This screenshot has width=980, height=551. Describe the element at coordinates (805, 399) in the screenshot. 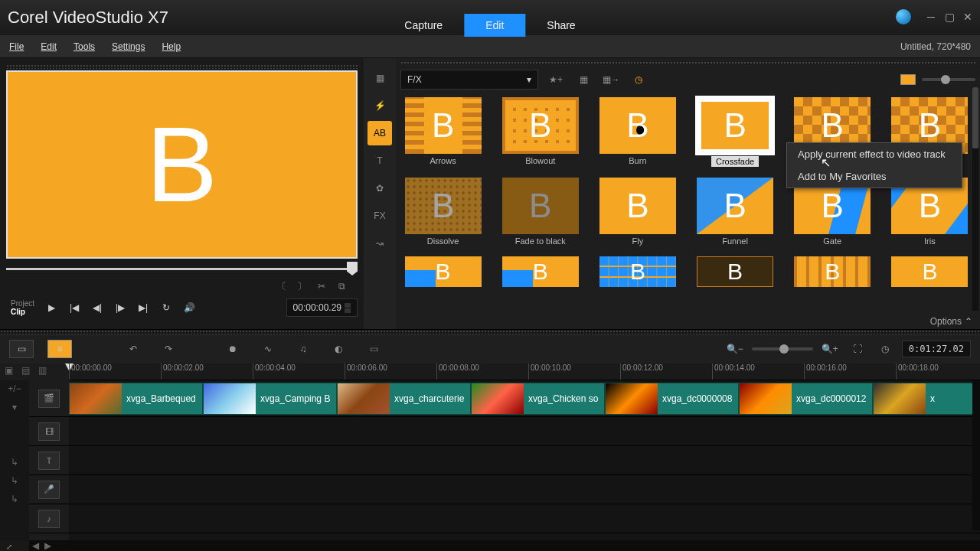

I see `timeline-clip: xvga_dc0000012` at that location.